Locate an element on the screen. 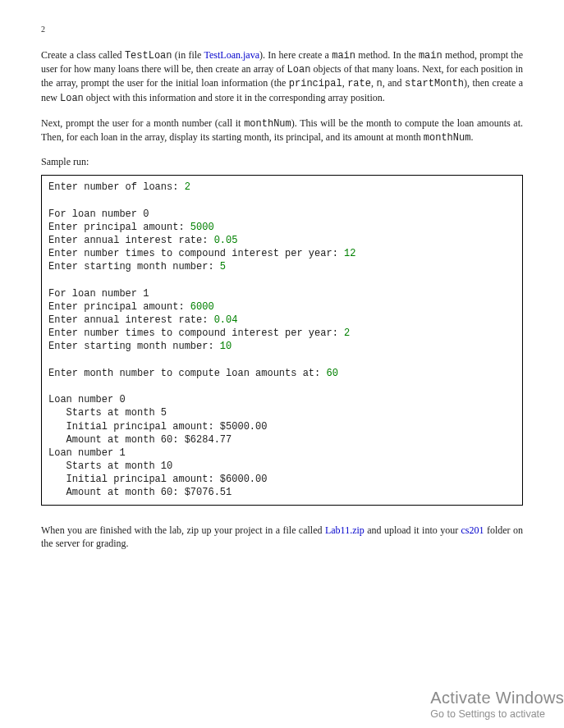 The width and height of the screenshot is (564, 728). code-line: Amount at month 60: $6284.77 is located at coordinates (140, 440).